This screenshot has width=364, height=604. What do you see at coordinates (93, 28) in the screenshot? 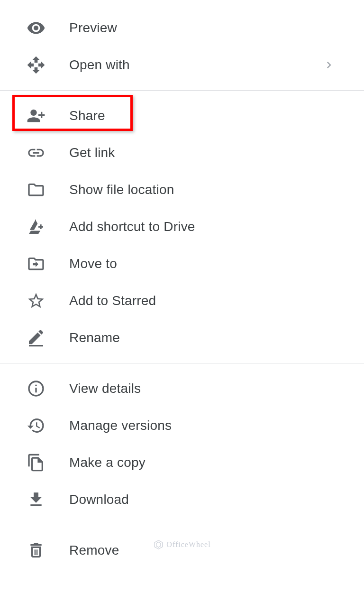
I see `menu-item-label: Preview` at bounding box center [93, 28].